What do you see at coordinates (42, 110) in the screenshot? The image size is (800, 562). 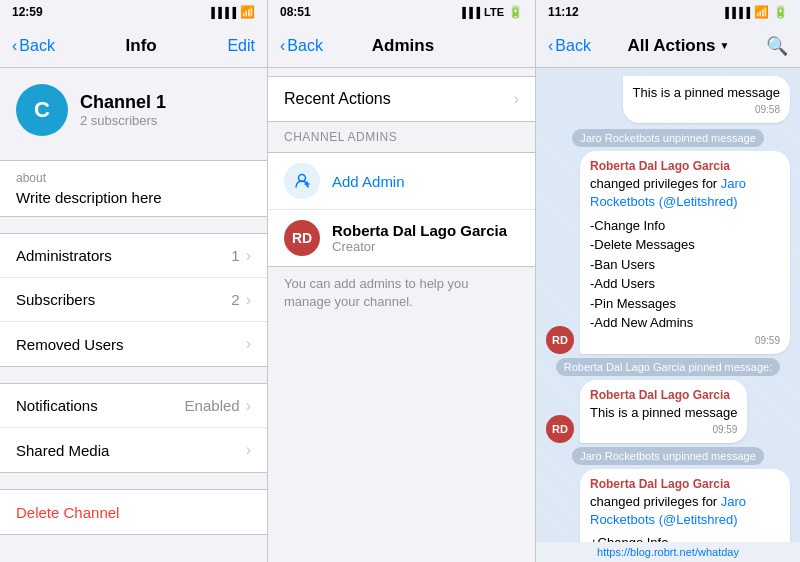 I see `channel-avatar: C` at bounding box center [42, 110].